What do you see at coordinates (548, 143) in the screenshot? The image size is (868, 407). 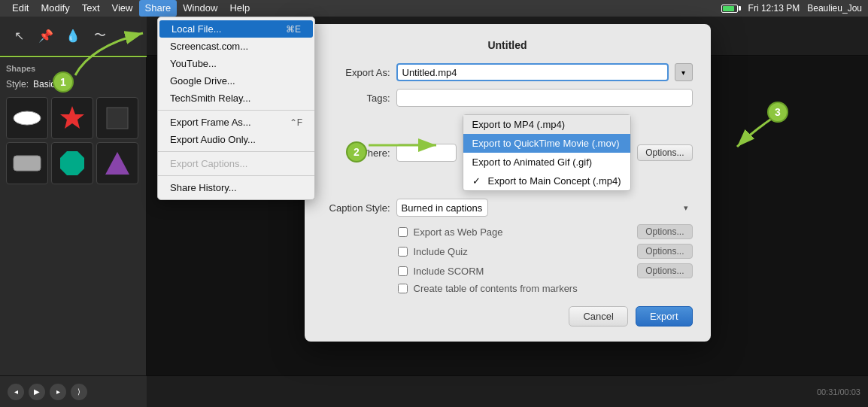 I see `format-popup-item-mov: Export to QuickTime Movie (.mov)` at bounding box center [548, 143].